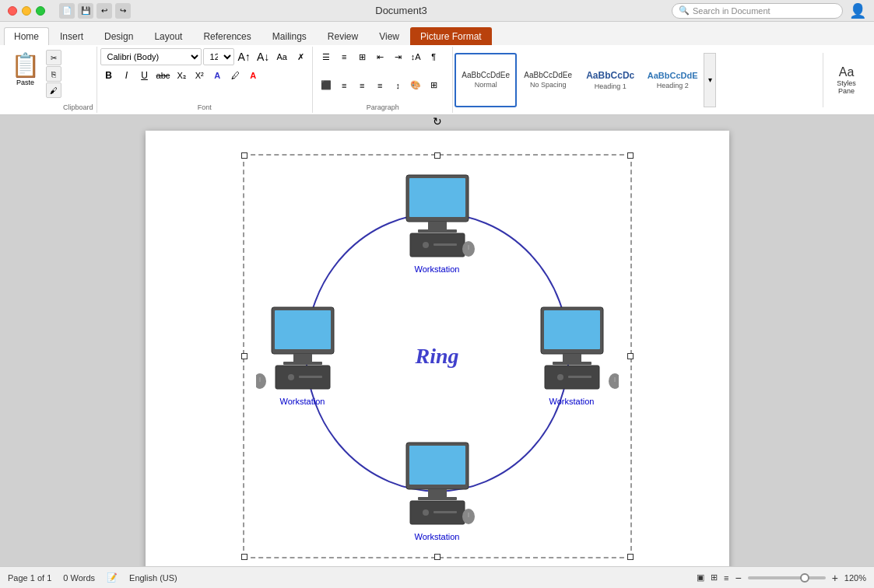 The image size is (874, 588). I want to click on bullets-button: ☰, so click(326, 57).